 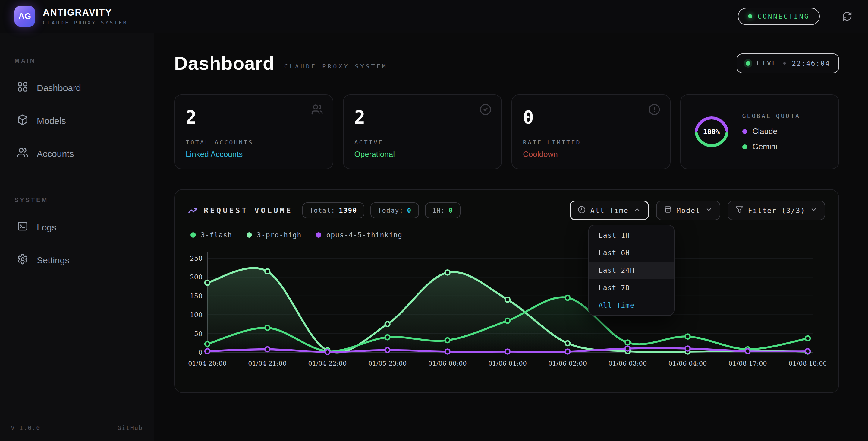 I want to click on sidebar-item-accounts: Accounts, so click(x=77, y=154).